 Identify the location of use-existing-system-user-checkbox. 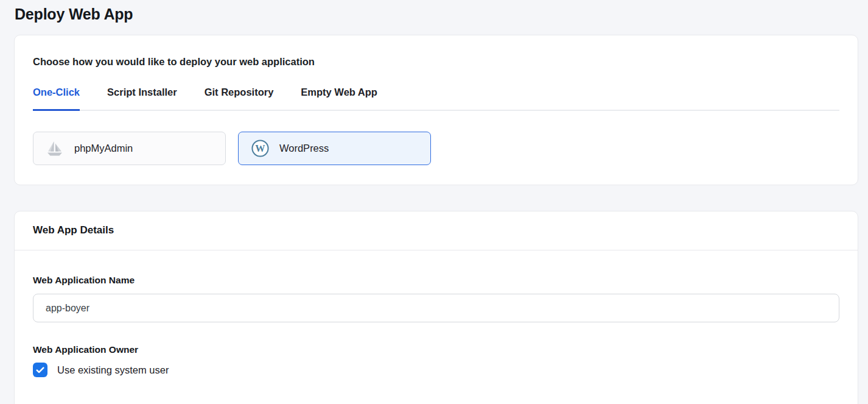
(40, 370).